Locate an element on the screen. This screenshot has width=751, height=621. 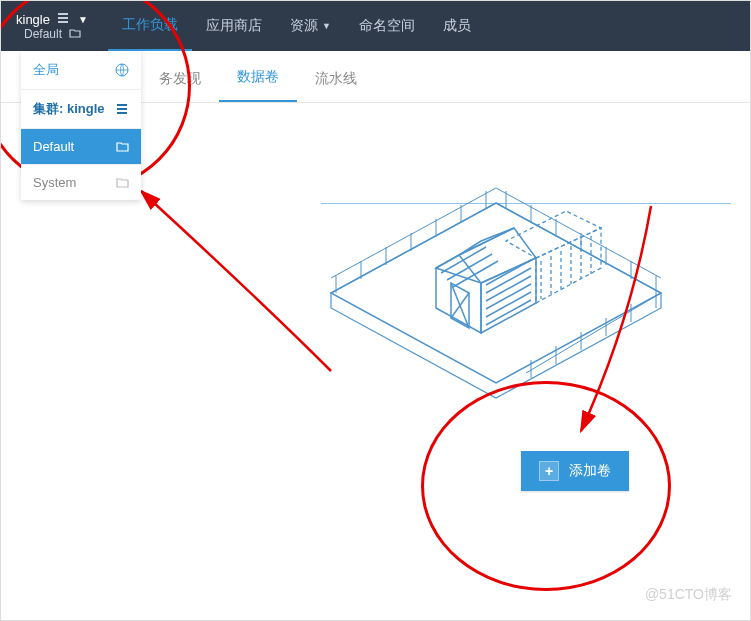
nav-workload: 工作负载 is located at coordinates (150, 26).